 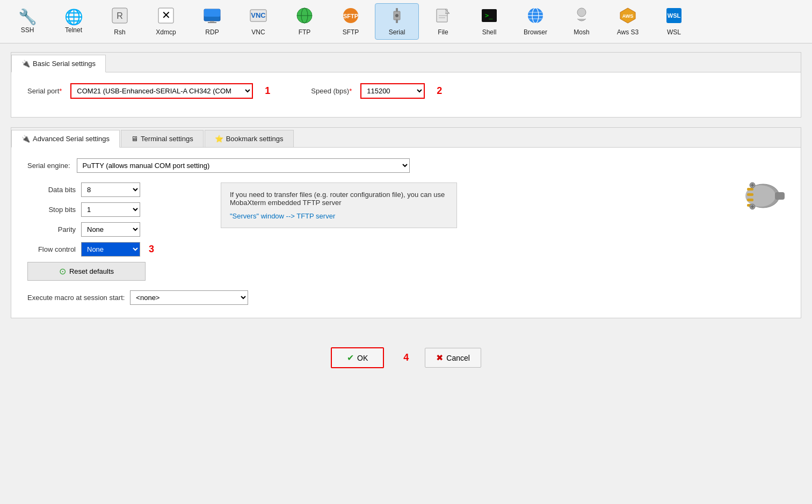 What do you see at coordinates (52, 230) in the screenshot?
I see `parity-label: Parity` at bounding box center [52, 230].